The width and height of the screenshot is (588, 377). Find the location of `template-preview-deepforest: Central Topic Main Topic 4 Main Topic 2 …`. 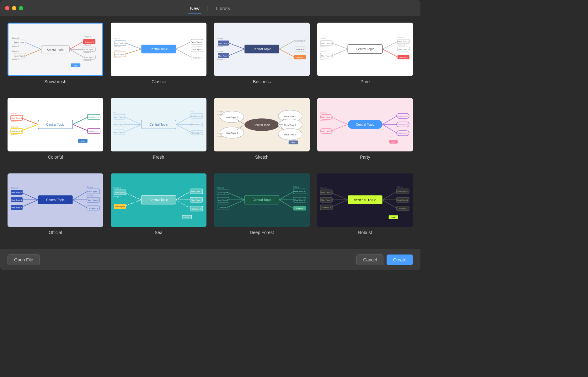

template-preview-deepforest: Central Topic Main Topic 4 Main Topic 2 … is located at coordinates (262, 200).